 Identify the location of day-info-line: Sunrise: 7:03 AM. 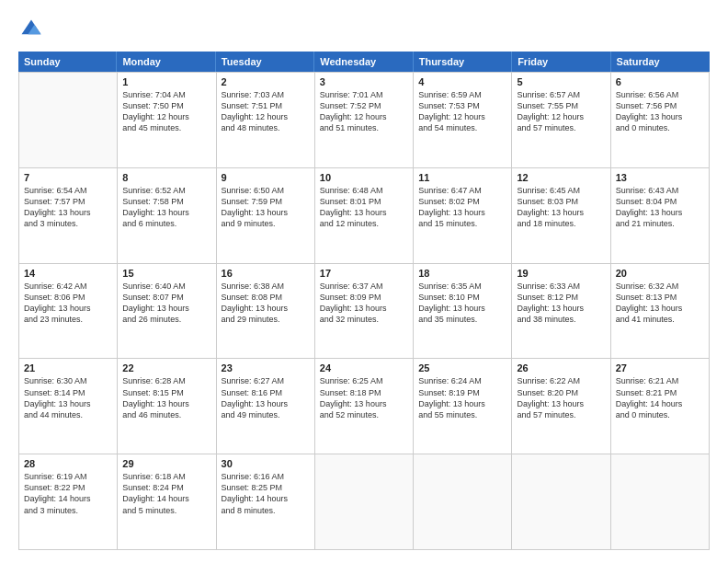
(266, 95).